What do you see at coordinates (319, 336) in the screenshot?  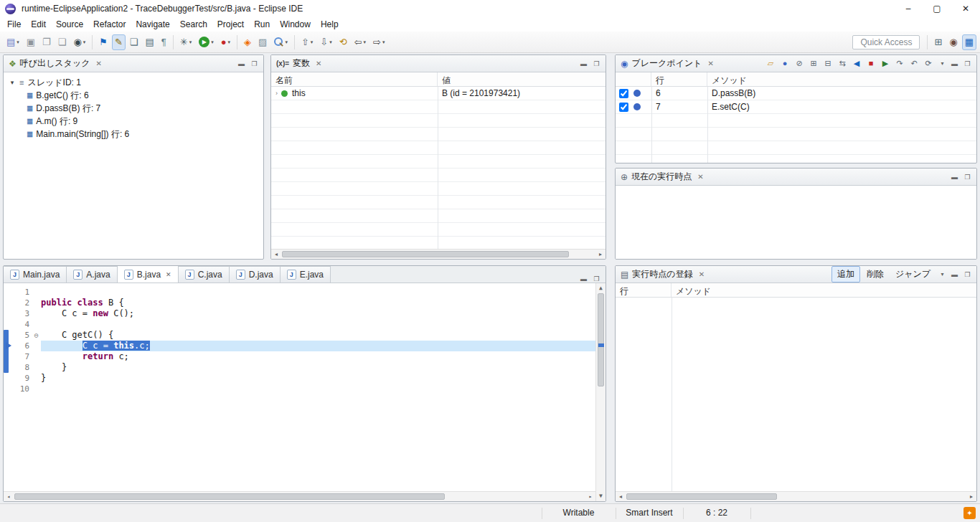 I see `code-line: C getC() {` at bounding box center [319, 336].